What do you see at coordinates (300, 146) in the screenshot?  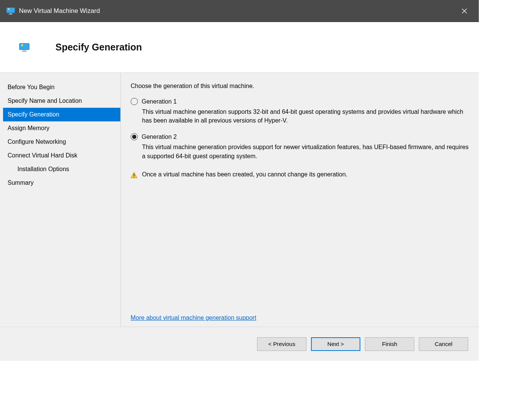 I see `option-generation-2: Generation 2 This virtual machine genera…` at bounding box center [300, 146].